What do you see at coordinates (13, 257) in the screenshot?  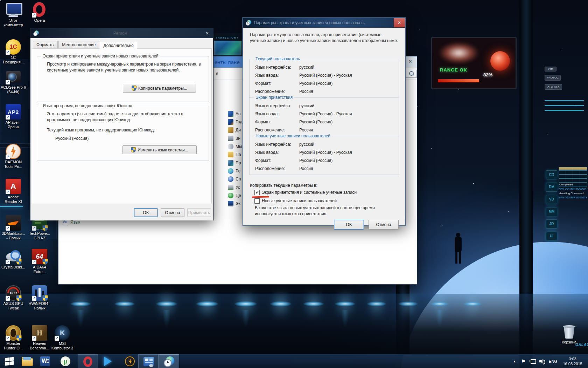 I see `crystaldisk-icon: ↗` at bounding box center [13, 257].